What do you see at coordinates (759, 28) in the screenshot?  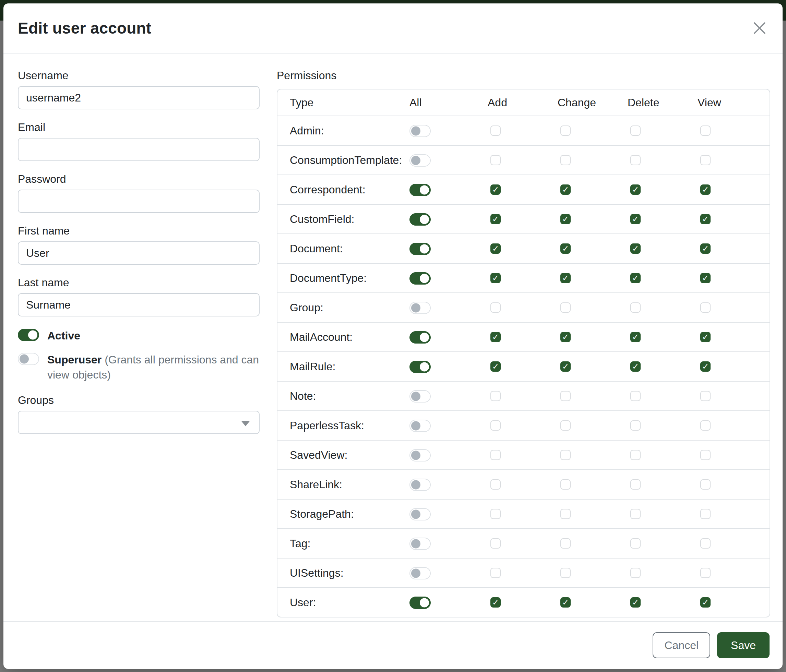 I see `close-button` at bounding box center [759, 28].